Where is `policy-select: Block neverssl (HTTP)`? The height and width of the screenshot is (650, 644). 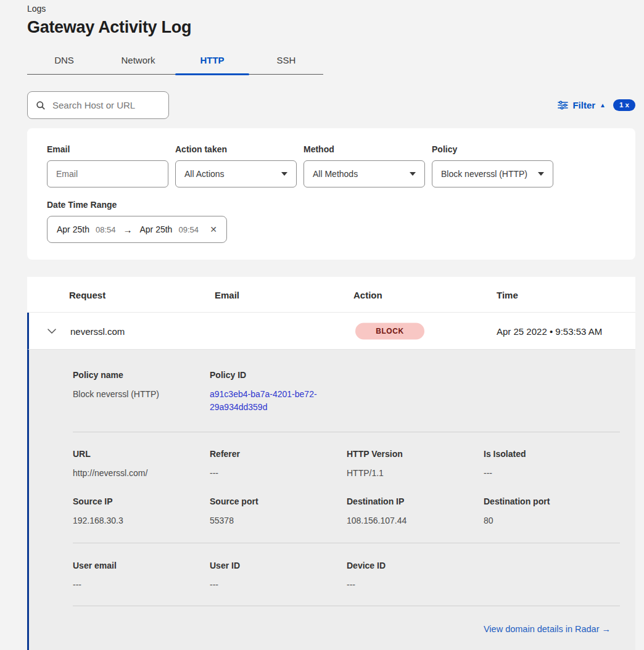 policy-select: Block neverssl (HTTP) is located at coordinates (492, 174).